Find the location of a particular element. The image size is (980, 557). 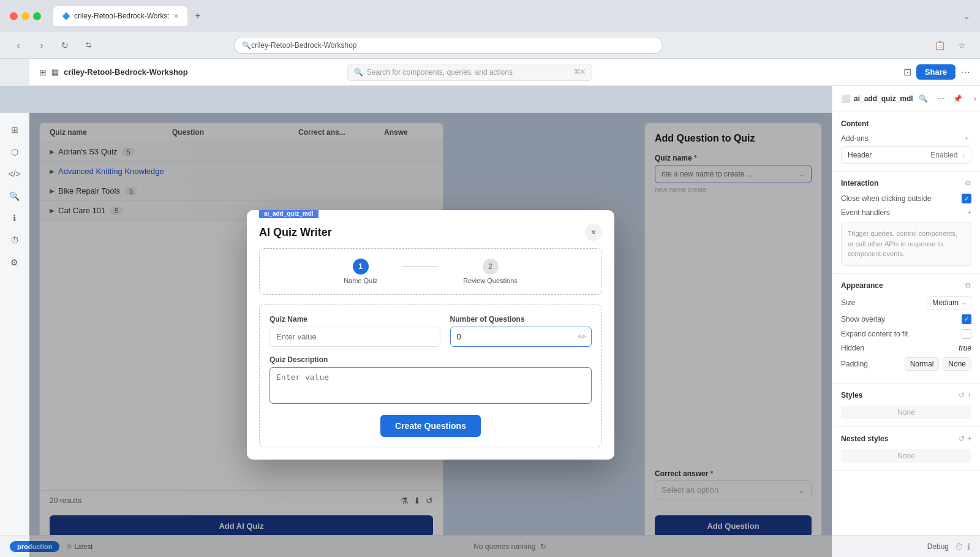

tab-close-icon: ✕ is located at coordinates (176, 16).